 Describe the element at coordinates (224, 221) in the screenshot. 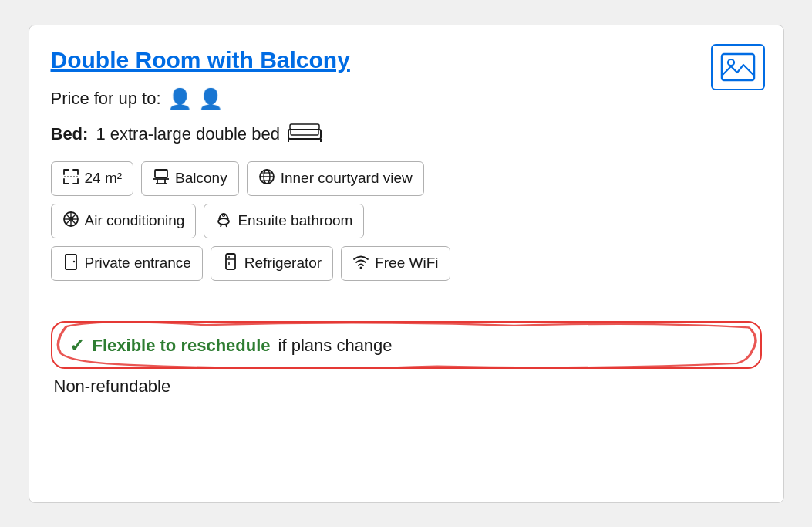

I see `bathroom-icon` at that location.